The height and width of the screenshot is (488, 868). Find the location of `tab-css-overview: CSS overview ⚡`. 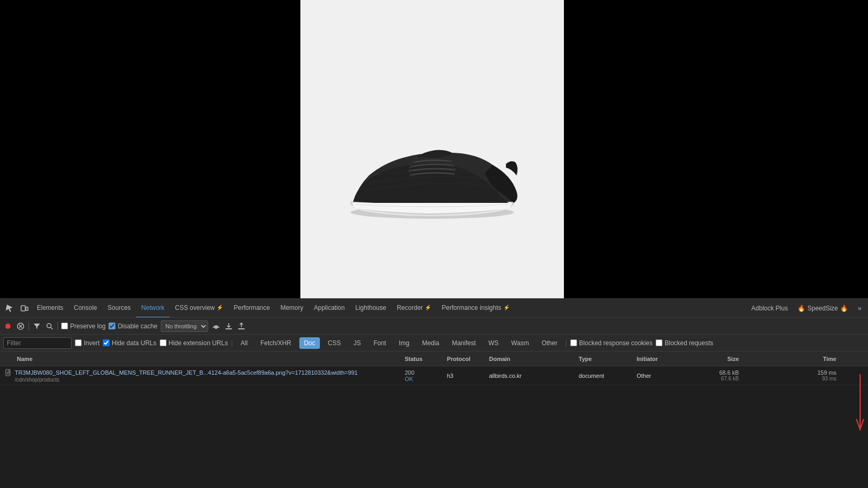

tab-css-overview: CSS overview ⚡ is located at coordinates (199, 308).